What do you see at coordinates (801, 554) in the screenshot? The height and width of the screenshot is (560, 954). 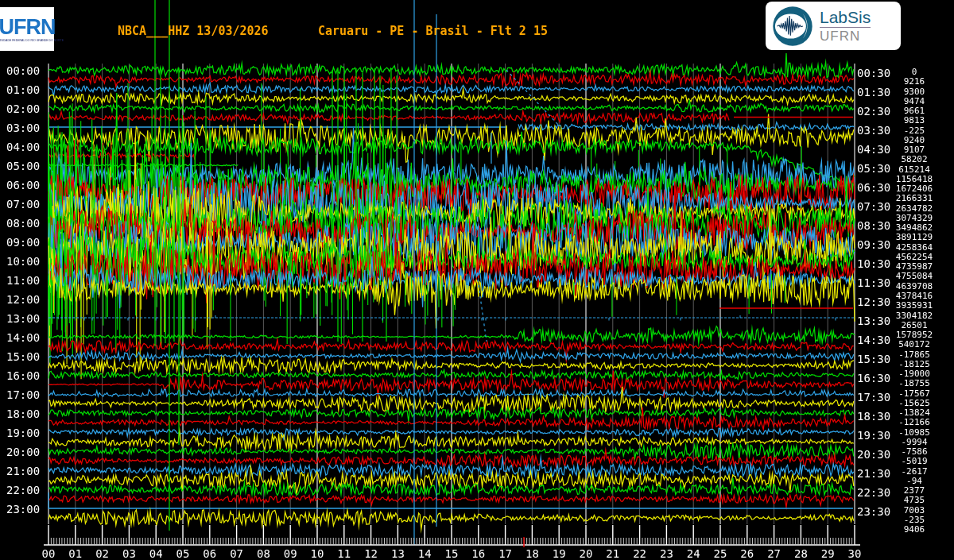 I see `minute-label: 28` at bounding box center [801, 554].